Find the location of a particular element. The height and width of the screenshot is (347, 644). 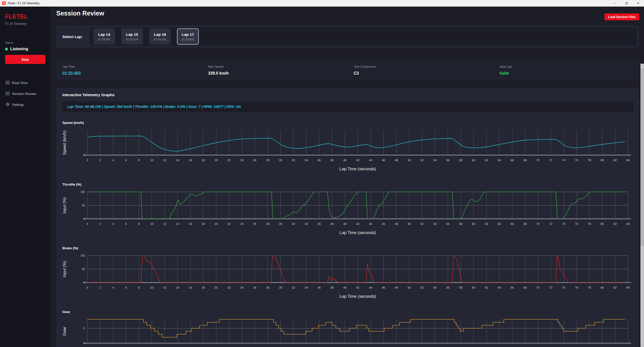

x-tick-label: 52 is located at coordinates (422, 160).